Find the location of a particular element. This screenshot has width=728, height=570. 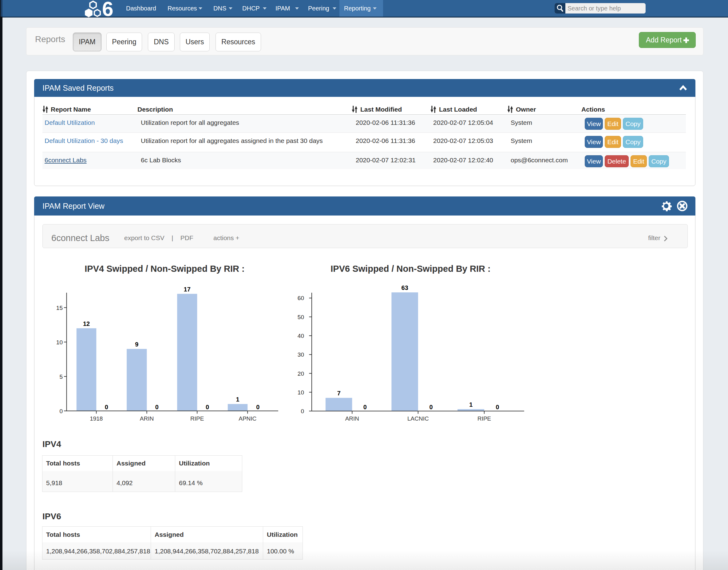

svg-text: 15 is located at coordinates (59, 308).